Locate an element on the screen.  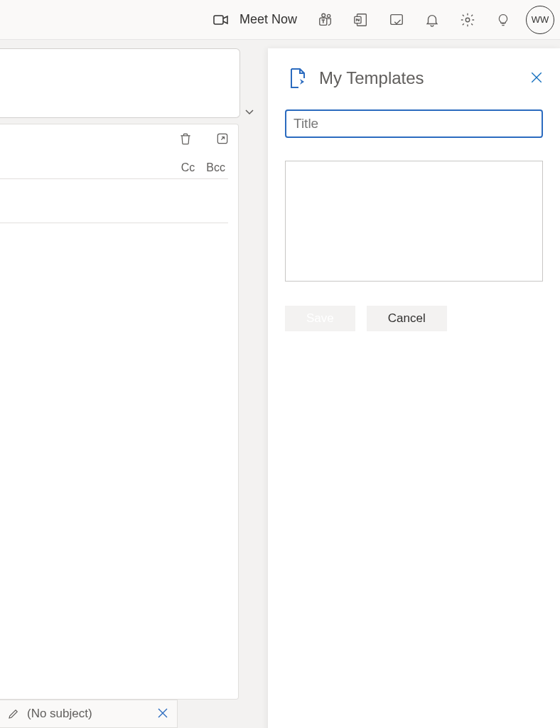
template-title-input is located at coordinates (414, 124).